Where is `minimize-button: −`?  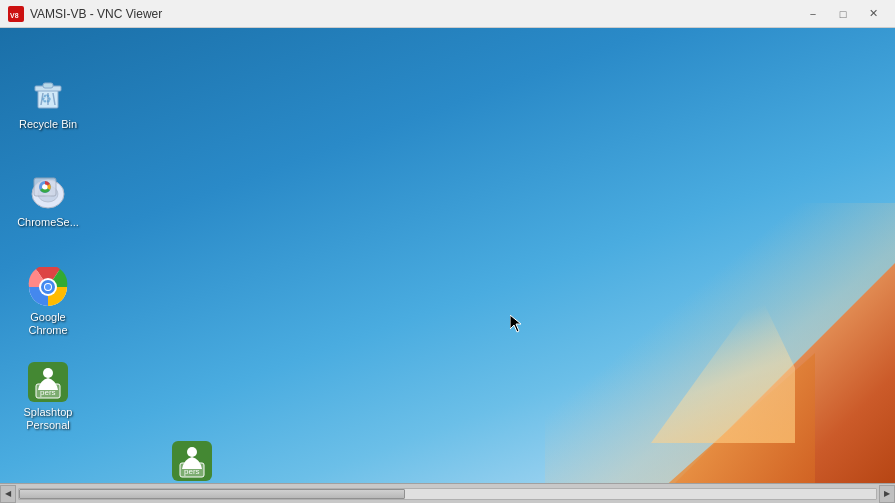
minimize-button: − is located at coordinates (813, 14).